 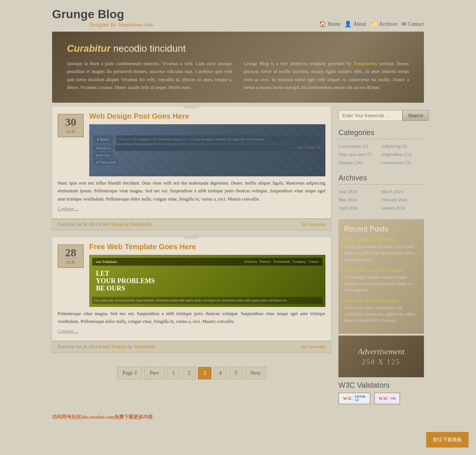 What do you see at coordinates (381, 270) in the screenshot?
I see `recent-post-2-link: Sed eu nunc quis pede tristique` at bounding box center [381, 270].